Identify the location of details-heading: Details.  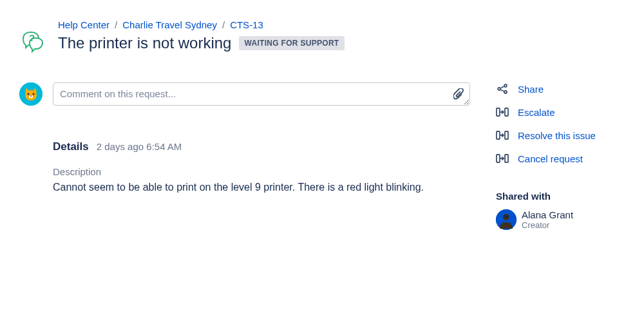
(71, 147).